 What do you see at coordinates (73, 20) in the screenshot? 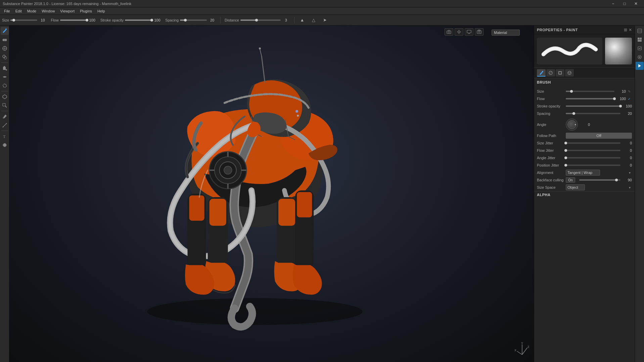
I see `flow-group: Flow 100` at bounding box center [73, 20].